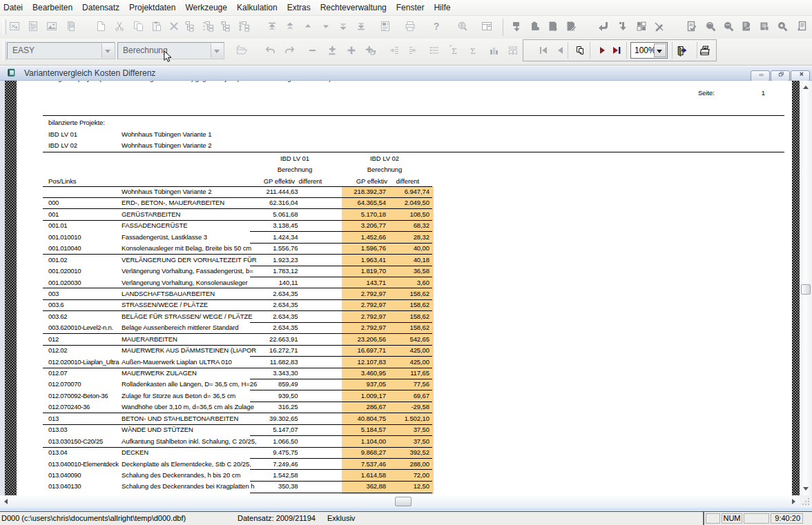  I want to click on reb-catalog-icon: REB, so click(513, 50).